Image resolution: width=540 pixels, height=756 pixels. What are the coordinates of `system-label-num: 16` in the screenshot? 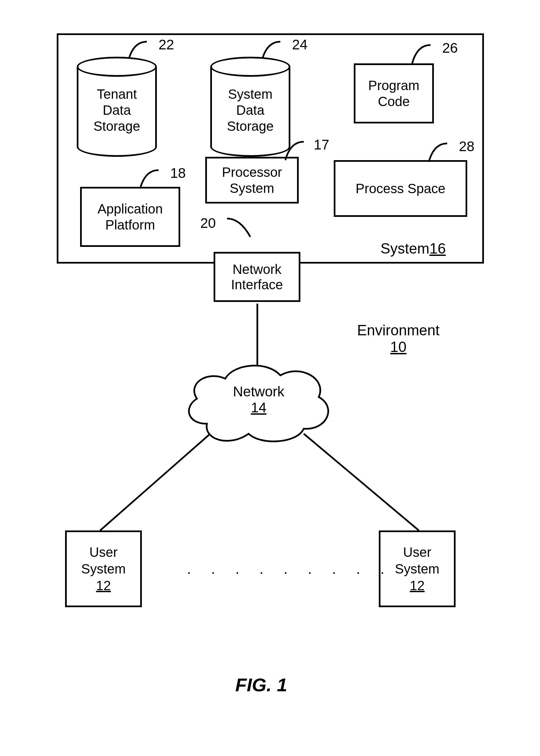 It's located at (438, 248).